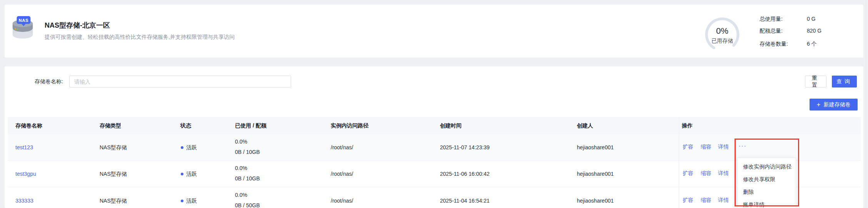 Image resolution: width=868 pixels, height=208 pixels. What do you see at coordinates (585, 126) in the screenshot?
I see `col-creator: 创建人` at bounding box center [585, 126].